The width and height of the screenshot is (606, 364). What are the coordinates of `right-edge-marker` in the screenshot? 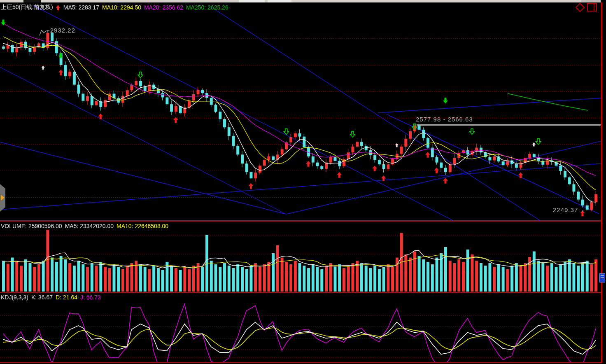 It's located at (602, 278).